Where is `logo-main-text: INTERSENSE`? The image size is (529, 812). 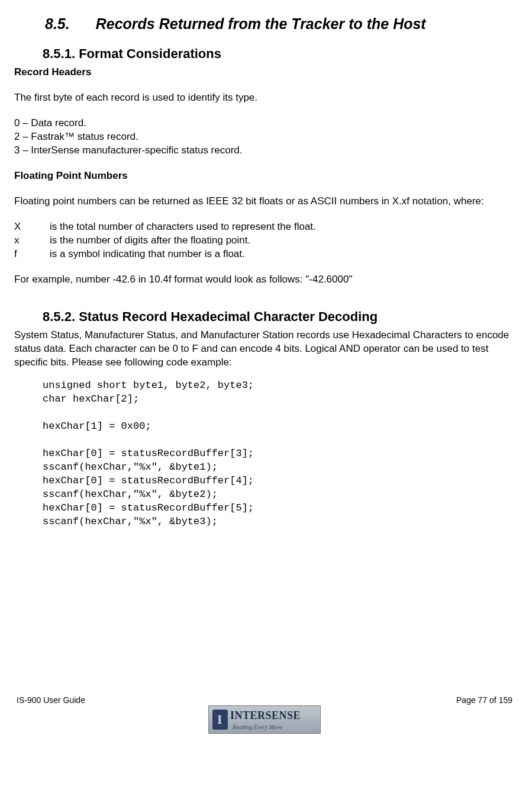
logo-main-text: INTERSENSE is located at coordinates (265, 715).